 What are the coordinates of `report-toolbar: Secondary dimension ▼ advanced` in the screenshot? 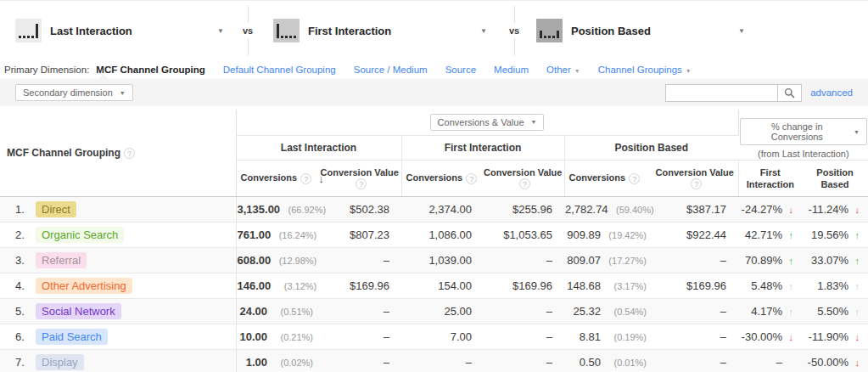 It's located at (434, 93).